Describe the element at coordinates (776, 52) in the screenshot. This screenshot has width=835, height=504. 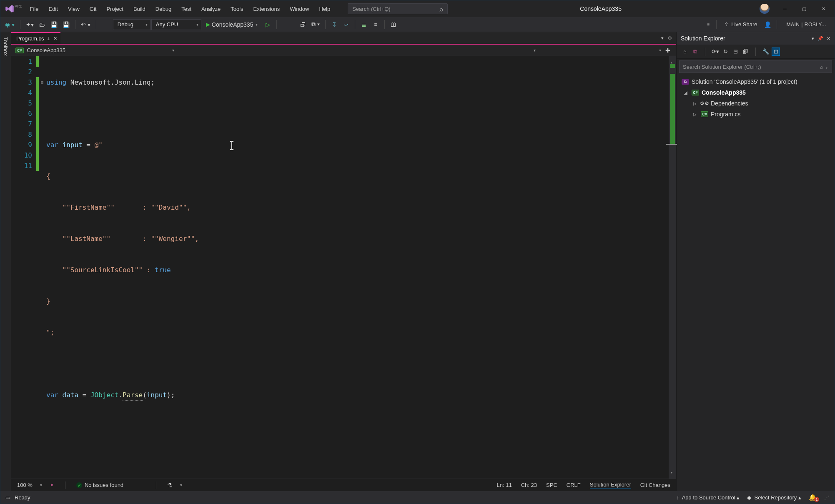
I see `preview-selected-icon: ⊡` at that location.